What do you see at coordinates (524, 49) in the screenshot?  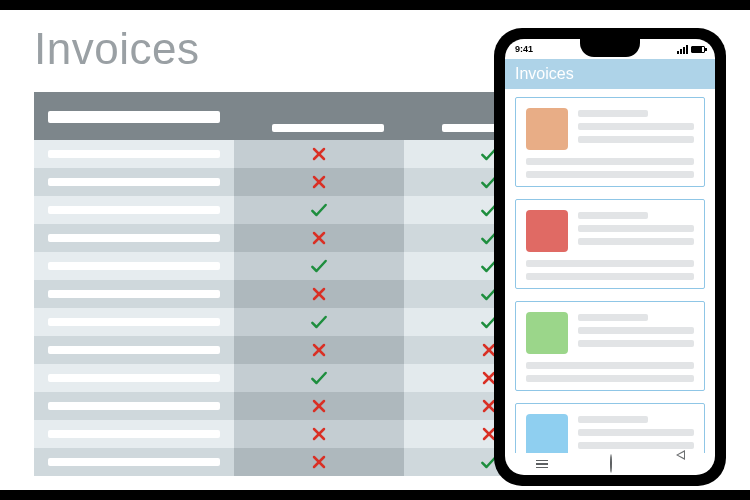 I see `status-time: 9:41` at bounding box center [524, 49].